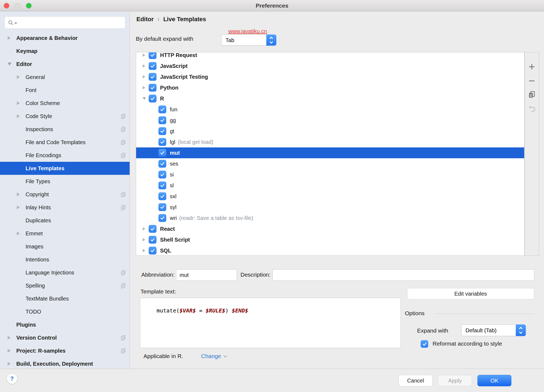 This screenshot has width=544, height=392. Describe the element at coordinates (65, 64) in the screenshot. I see `sidebar-item-editor: Editor` at that location.